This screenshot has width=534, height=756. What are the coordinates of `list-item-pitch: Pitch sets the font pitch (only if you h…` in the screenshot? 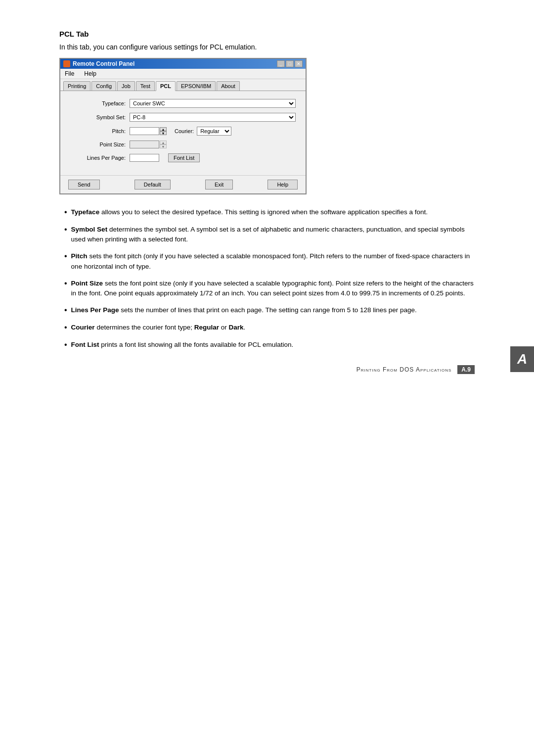 It's located at (267, 261).